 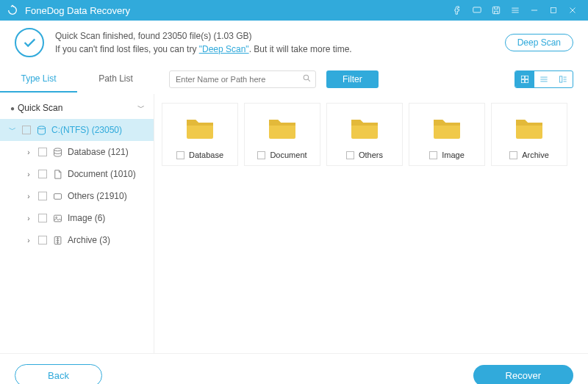 What do you see at coordinates (539, 43) in the screenshot?
I see `deep-scan-button: Deep Scan` at bounding box center [539, 43].